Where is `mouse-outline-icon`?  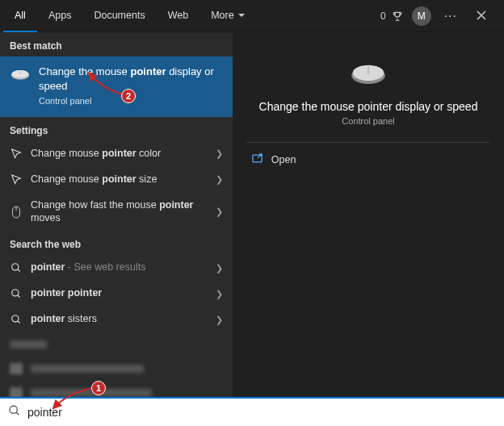
mouse-outline-icon is located at coordinates (16, 212).